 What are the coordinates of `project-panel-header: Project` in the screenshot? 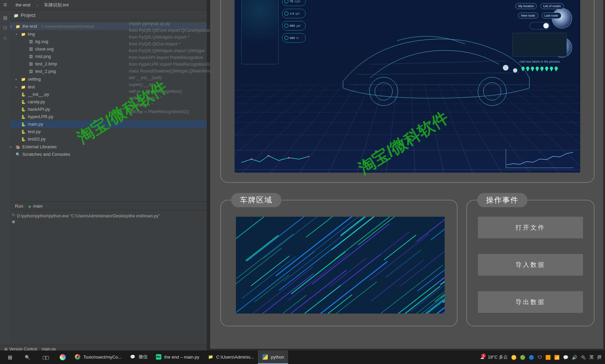 It's located at (103, 15).